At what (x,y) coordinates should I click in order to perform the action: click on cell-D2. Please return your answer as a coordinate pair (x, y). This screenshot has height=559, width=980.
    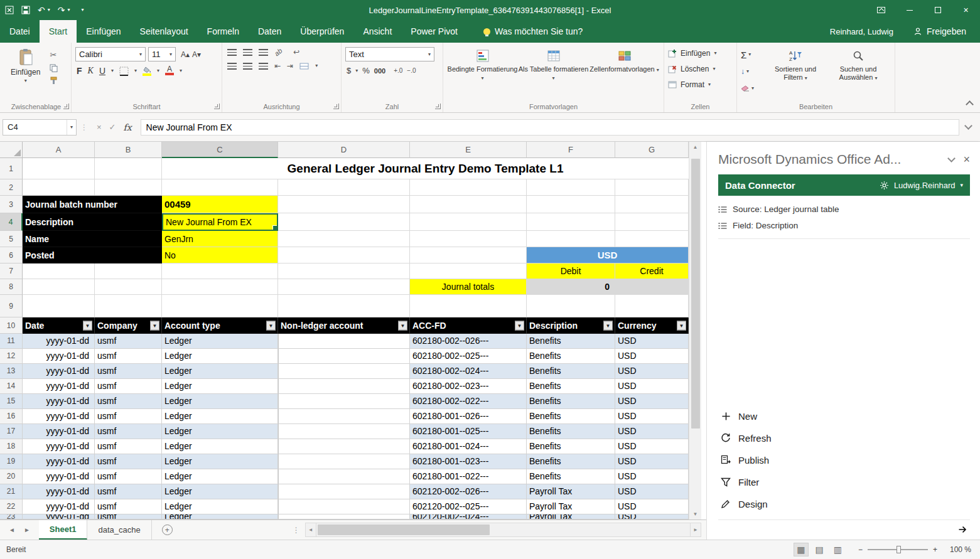
    Looking at the image, I should click on (344, 188).